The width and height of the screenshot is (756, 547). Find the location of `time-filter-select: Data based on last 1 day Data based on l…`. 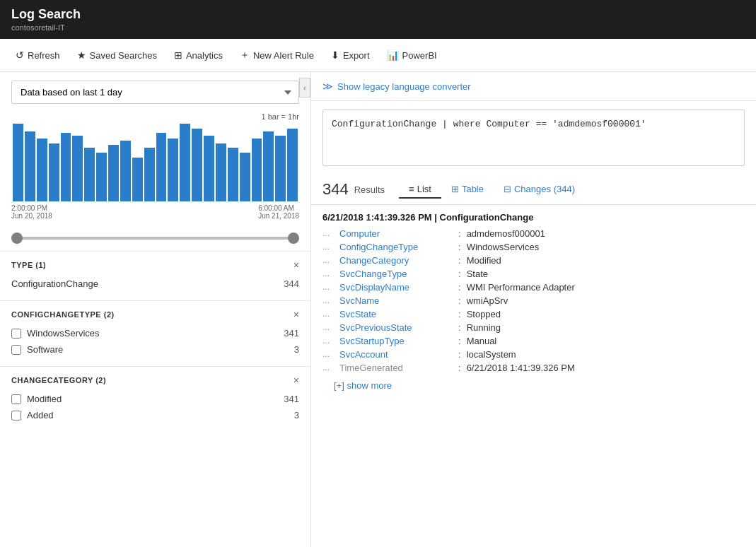

time-filter-select: Data based on last 1 day Data based on l… is located at coordinates (156, 92).